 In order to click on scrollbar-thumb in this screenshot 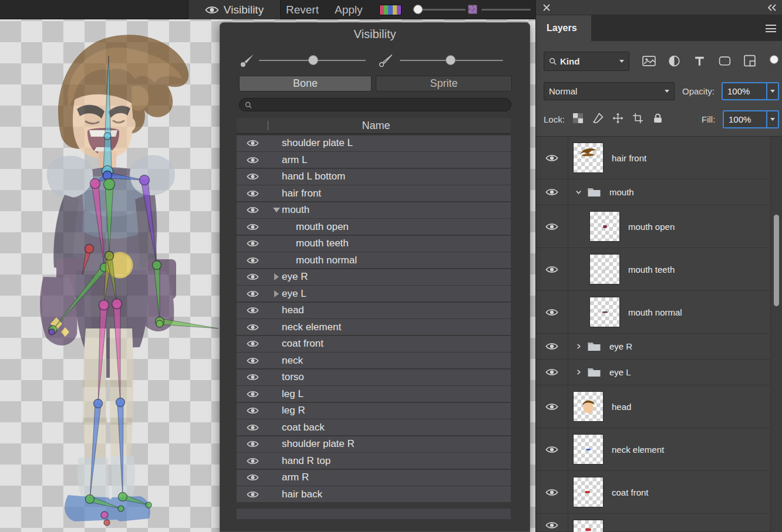, I will do `click(776, 260)`.